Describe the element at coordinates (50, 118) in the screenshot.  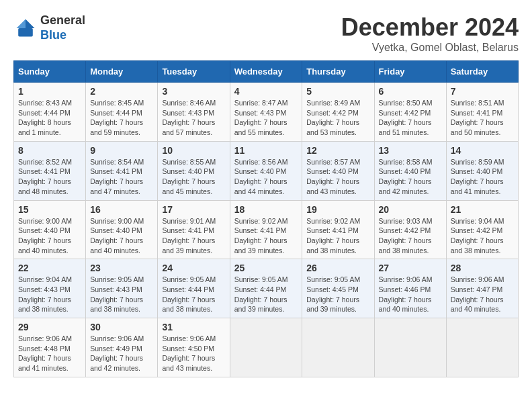
I see `day-info: Sunrise: 8:43 AM Sunset: 4:44 PM Dayligh…` at that location.